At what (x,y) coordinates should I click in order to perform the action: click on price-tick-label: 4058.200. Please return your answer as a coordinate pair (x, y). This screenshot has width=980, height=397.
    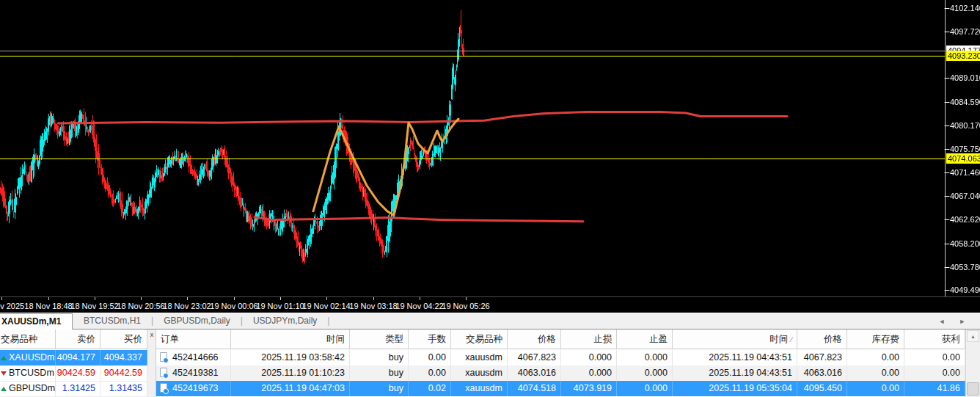
    Looking at the image, I should click on (965, 244).